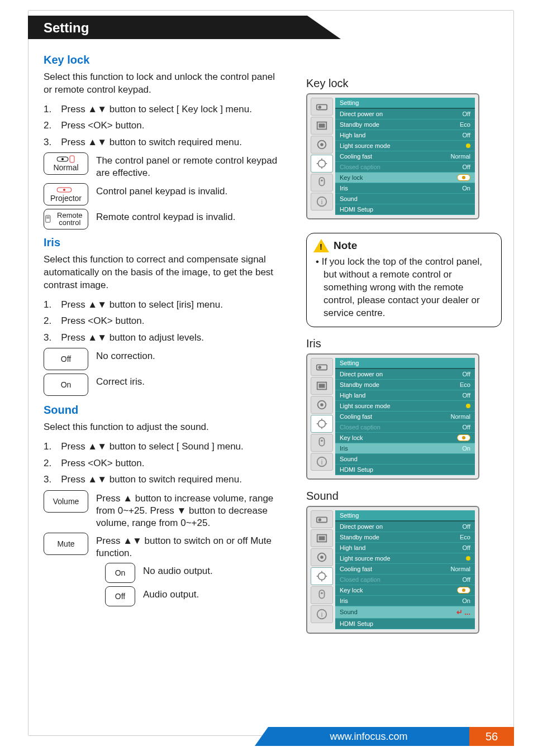 The height and width of the screenshot is (756, 533). Describe the element at coordinates (404, 344) in the screenshot. I see `right-iris-title: Iris` at that location.